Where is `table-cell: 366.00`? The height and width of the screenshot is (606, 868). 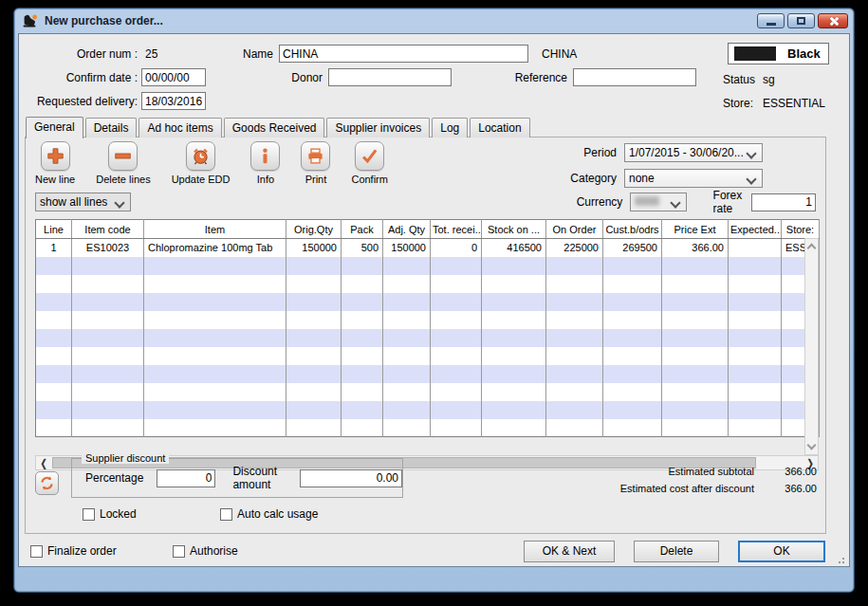
table-cell: 366.00 is located at coordinates (695, 248).